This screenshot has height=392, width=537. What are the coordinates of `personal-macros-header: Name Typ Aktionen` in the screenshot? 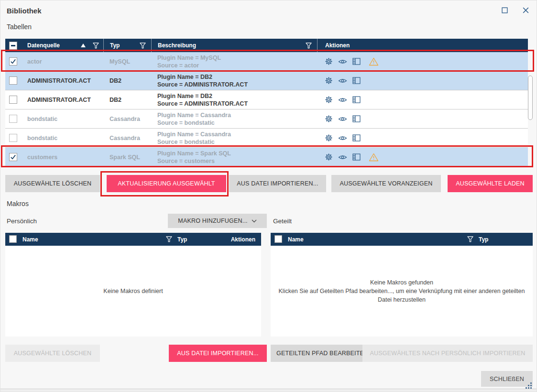 It's located at (133, 239).